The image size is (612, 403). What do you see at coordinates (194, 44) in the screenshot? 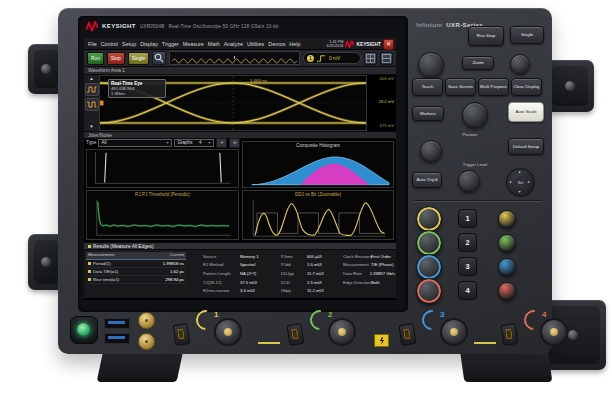
I see `menu-measure: Measure` at bounding box center [194, 44].